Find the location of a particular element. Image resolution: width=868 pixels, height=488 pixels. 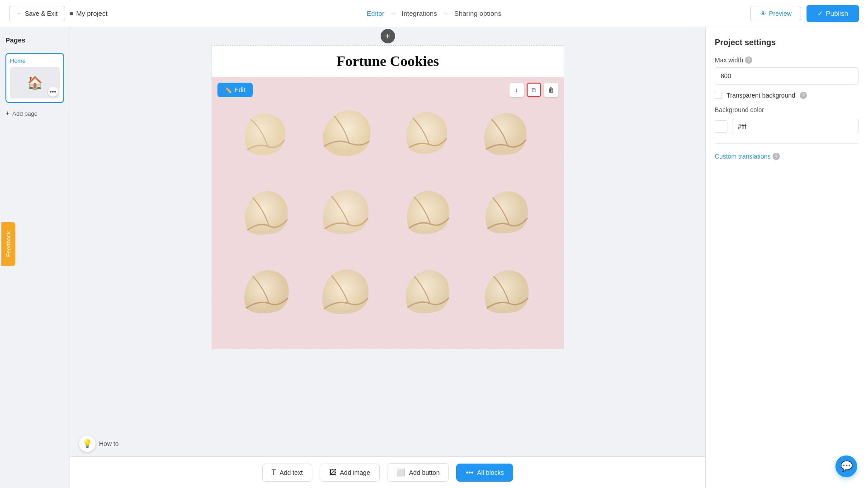

feedback-tab: Feedback is located at coordinates (8, 244).